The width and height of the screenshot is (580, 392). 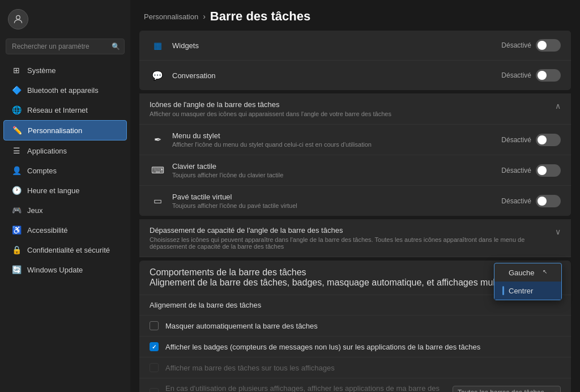 What do you see at coordinates (355, 326) in the screenshot?
I see `sub-row-masquer_auto: Masquer automatiquement la barre des tâc…` at bounding box center [355, 326].